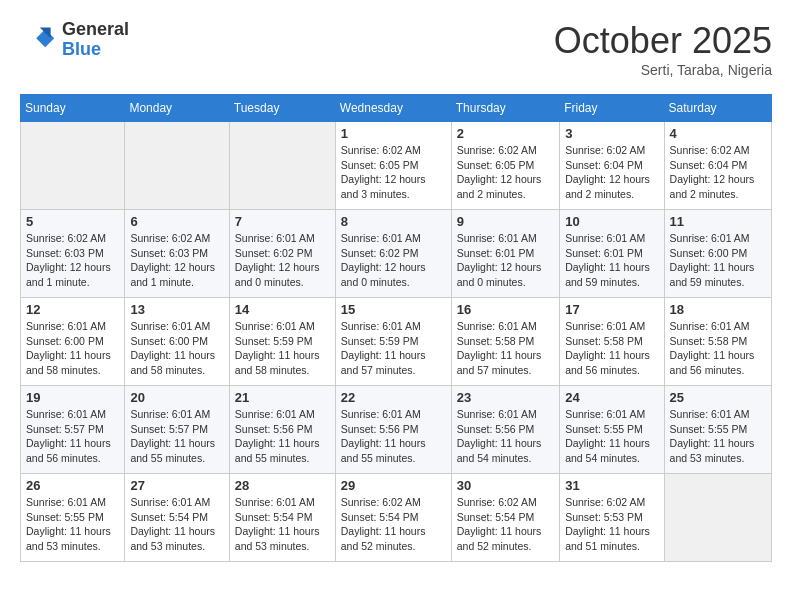  Describe the element at coordinates (505, 108) in the screenshot. I see `weekday-header-thursday: Thursday` at that location.